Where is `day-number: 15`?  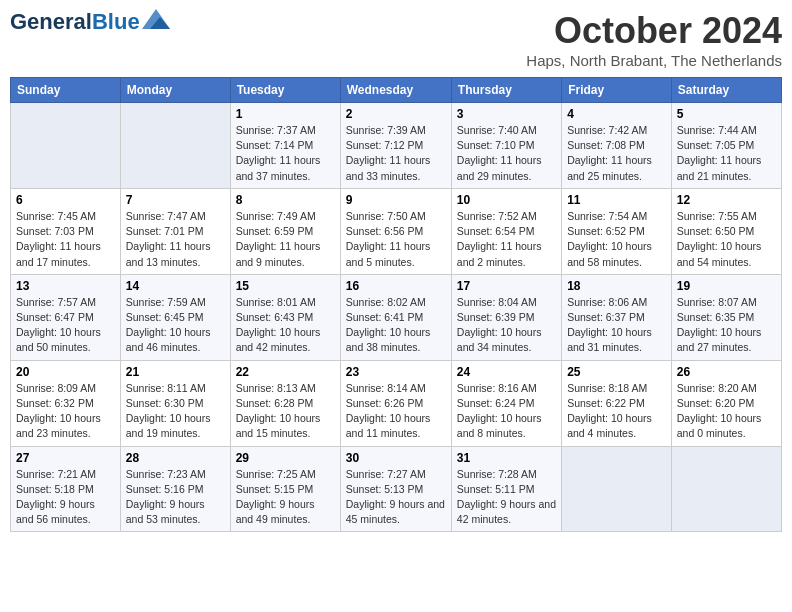
day-number: 15 is located at coordinates (286, 286).